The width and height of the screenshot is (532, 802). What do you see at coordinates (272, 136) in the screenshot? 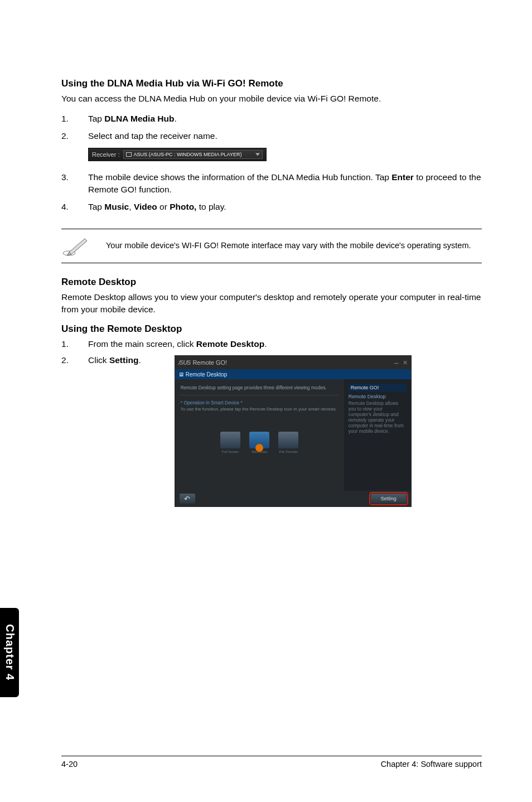
I see `list-item: 2. Select and tap the receiver name.` at bounding box center [272, 136].